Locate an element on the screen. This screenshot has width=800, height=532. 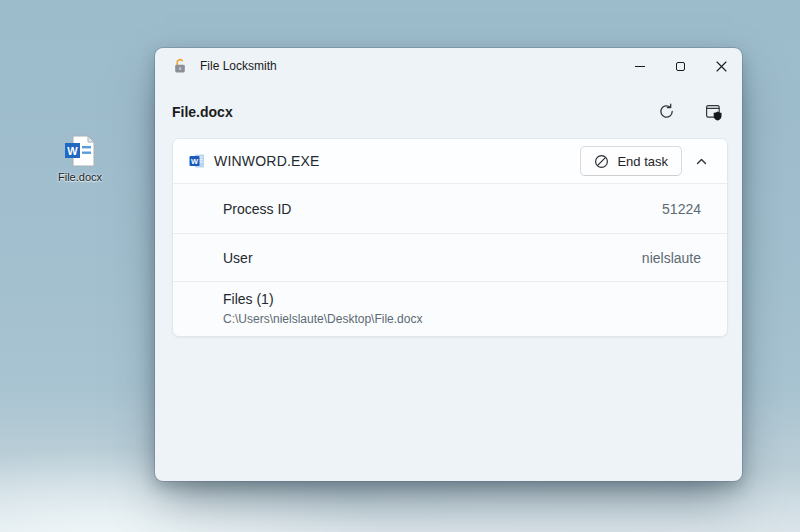
process-name: WINWORD.EXE is located at coordinates (397, 161).